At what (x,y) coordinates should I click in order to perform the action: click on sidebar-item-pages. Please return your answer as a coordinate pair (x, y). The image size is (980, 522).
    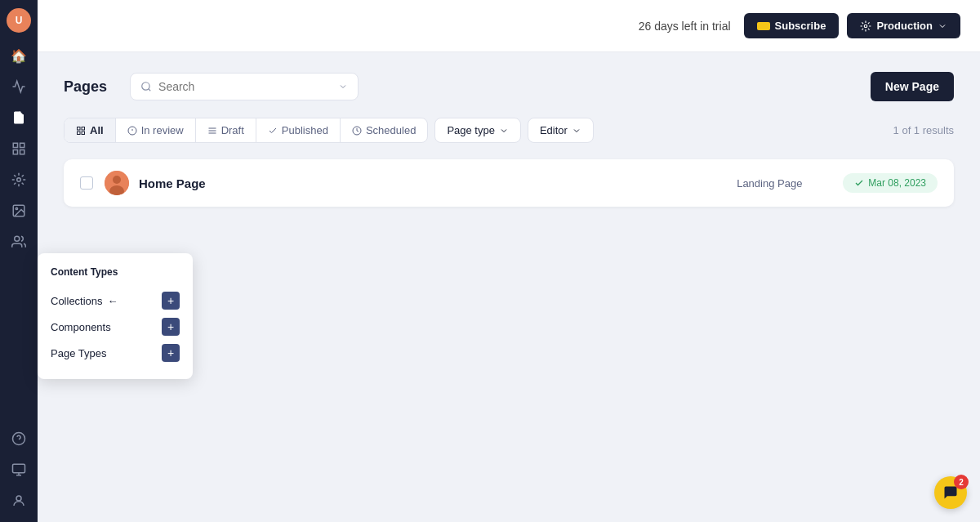
    Looking at the image, I should click on (19, 118).